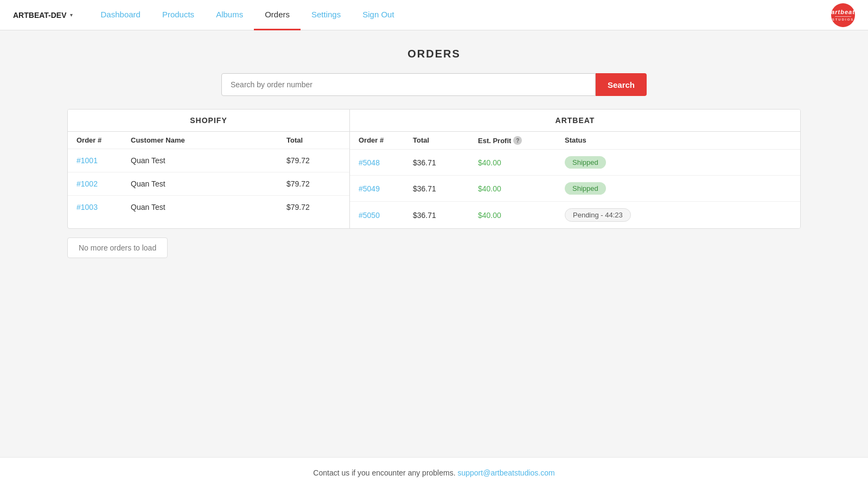 This screenshot has height=488, width=868. Describe the element at coordinates (843, 15) in the screenshot. I see `logo: artbeat STUDIOS` at that location.